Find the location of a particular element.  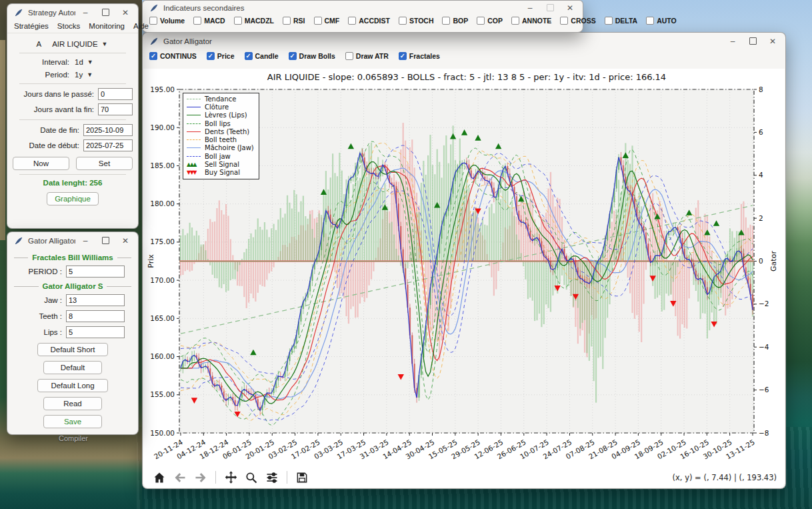

indicator-checkbox-bop: BOP is located at coordinates (455, 21).